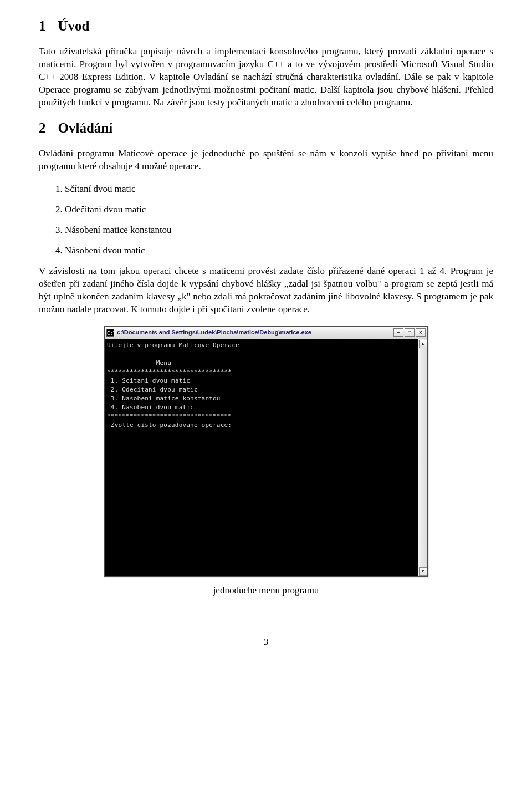  I want to click on list-item: 2. Odečítaní dvou matic, so click(274, 210).